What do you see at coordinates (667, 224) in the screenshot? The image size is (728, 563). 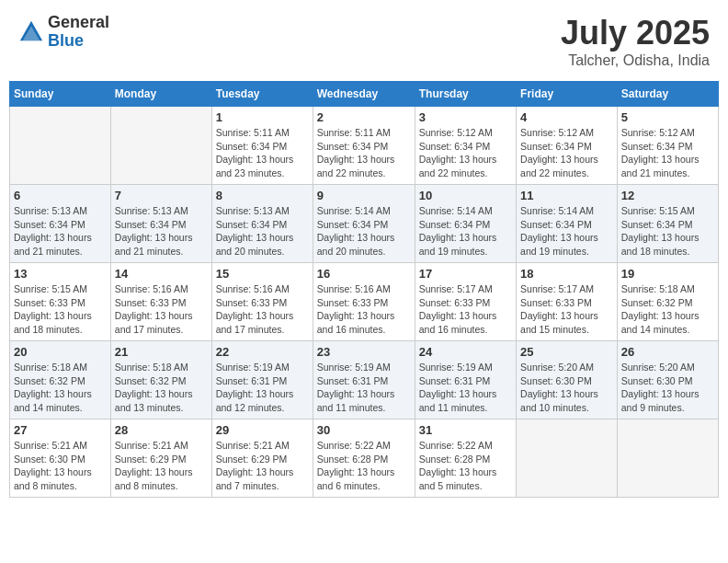 I see `calendar-cell: 12Sunrise: 5:15 AMSunset: 6:34 PMDayligh…` at bounding box center [667, 224].